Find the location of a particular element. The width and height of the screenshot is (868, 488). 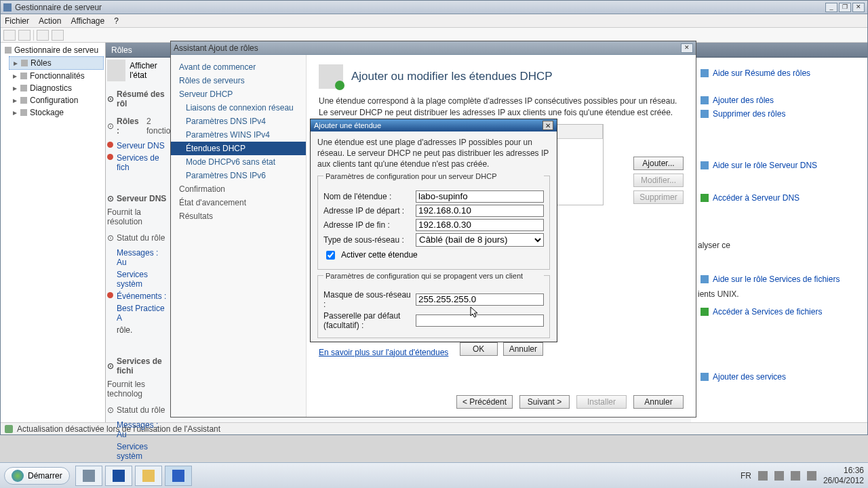

clock-date: 26/04/2012 is located at coordinates (844, 481).